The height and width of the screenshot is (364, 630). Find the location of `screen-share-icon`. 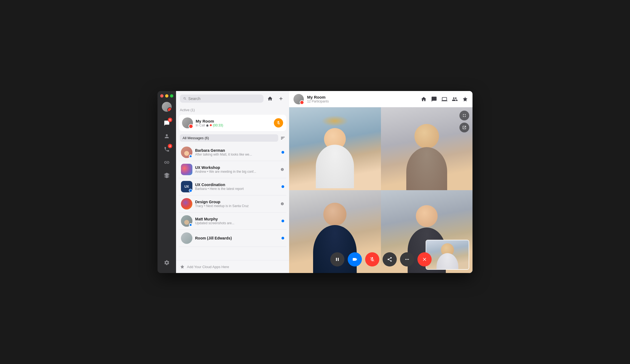

screen-share-icon is located at coordinates (444, 99).